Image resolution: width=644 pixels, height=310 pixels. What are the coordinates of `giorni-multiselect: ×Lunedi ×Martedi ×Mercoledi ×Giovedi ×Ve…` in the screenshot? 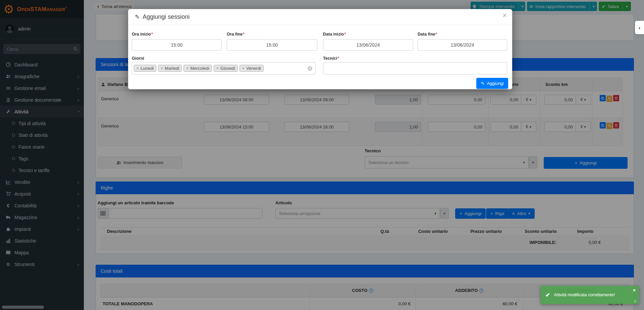 It's located at (224, 68).